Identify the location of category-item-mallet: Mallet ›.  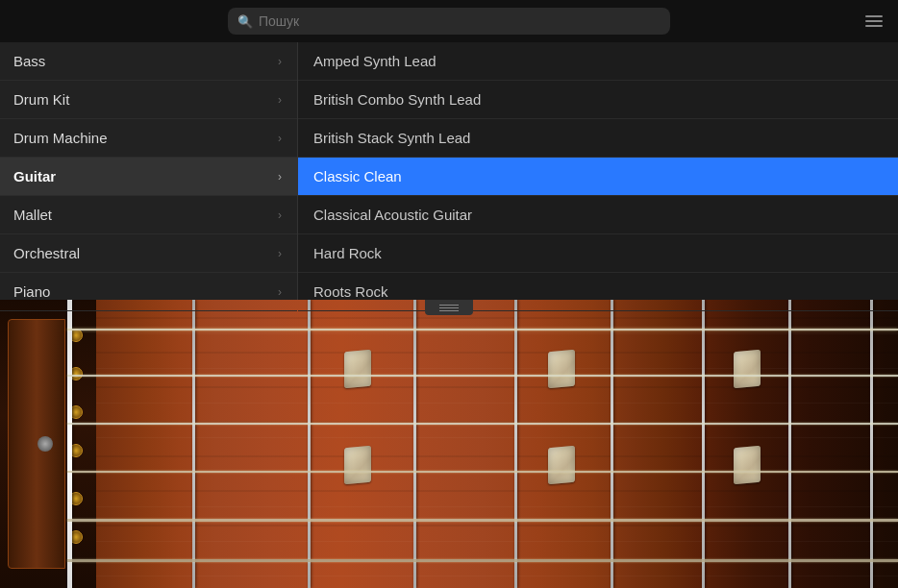
(148, 215).